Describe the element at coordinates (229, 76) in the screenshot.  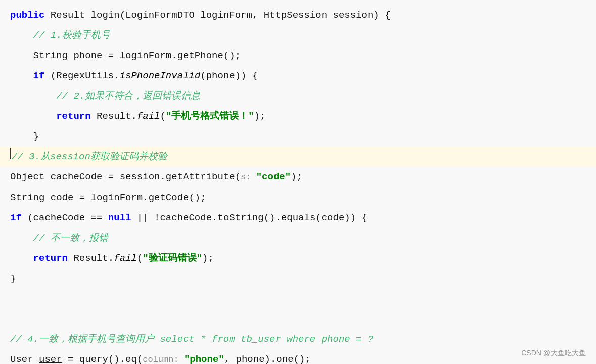
I see `code-text: (phone)) {` at that location.